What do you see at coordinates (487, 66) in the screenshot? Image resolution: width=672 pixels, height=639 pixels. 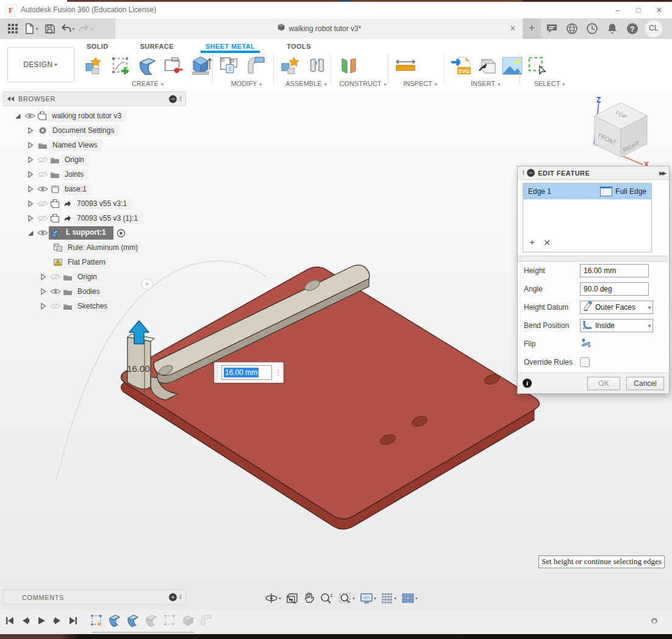 I see `insert-mesh-icon` at bounding box center [487, 66].